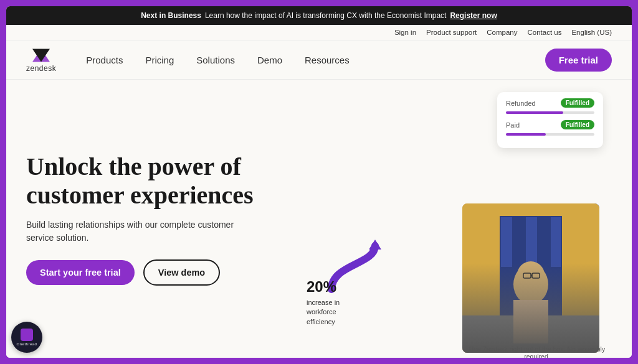  What do you see at coordinates (405, 32) in the screenshot?
I see `signin-link: Sign in` at bounding box center [405, 32].